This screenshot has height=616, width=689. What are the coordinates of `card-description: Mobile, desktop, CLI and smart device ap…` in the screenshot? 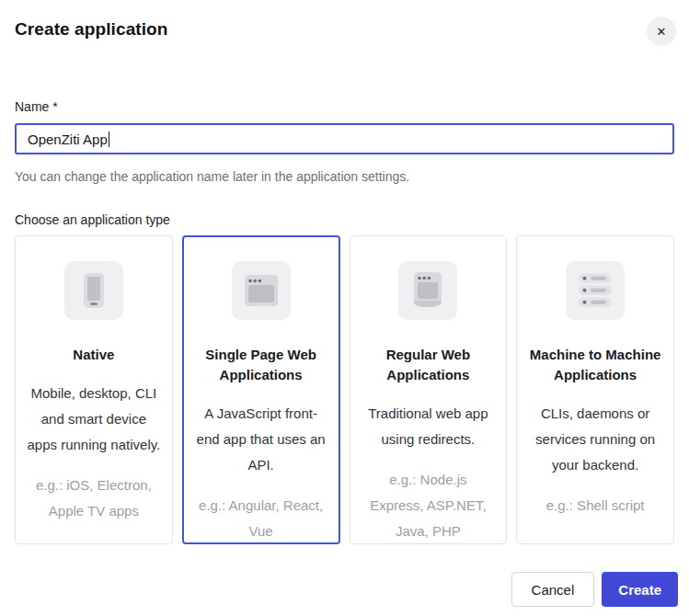 It's located at (94, 419).